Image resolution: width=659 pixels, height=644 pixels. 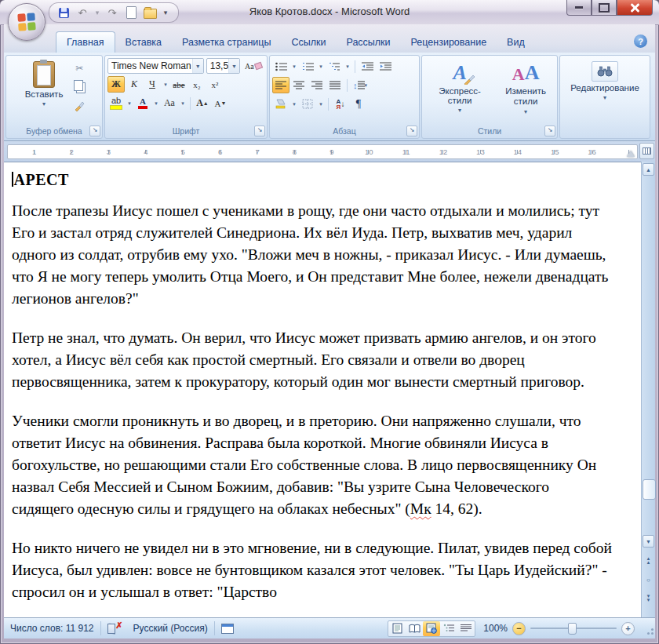 I want to click on underline-dropdown: ▾, so click(x=166, y=85).